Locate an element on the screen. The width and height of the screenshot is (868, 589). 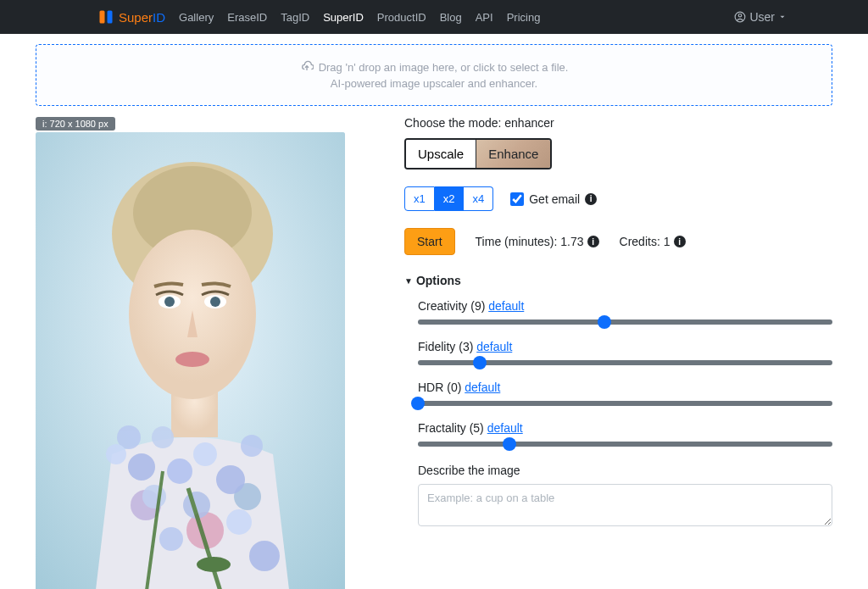
describe-label: Describe the image is located at coordinates (619, 470).